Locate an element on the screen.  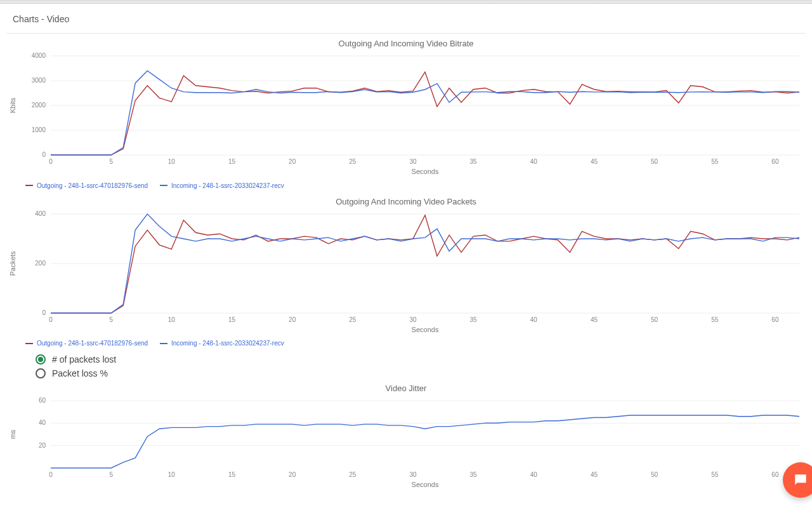
panel-title: Charts - Video is located at coordinates (406, 19).